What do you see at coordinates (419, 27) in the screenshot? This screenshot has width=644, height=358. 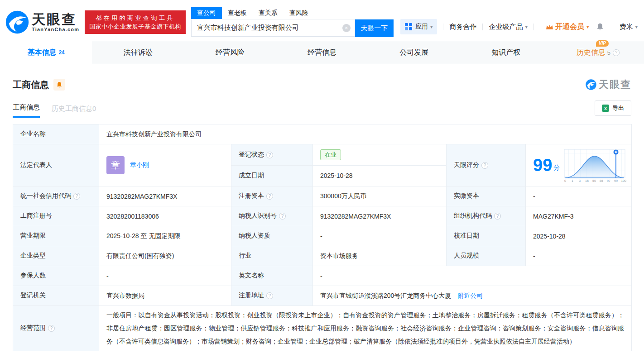 I see `apps-menu-button: 应用` at bounding box center [419, 27].